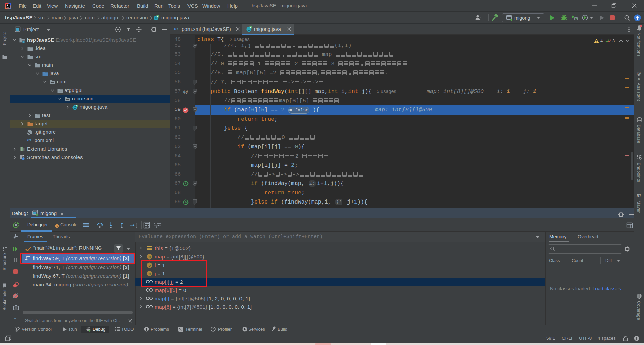 The width and height of the screenshot is (644, 345). What do you see at coordinates (150, 257) in the screenshot?
I see `svg-text: p` at bounding box center [150, 257].